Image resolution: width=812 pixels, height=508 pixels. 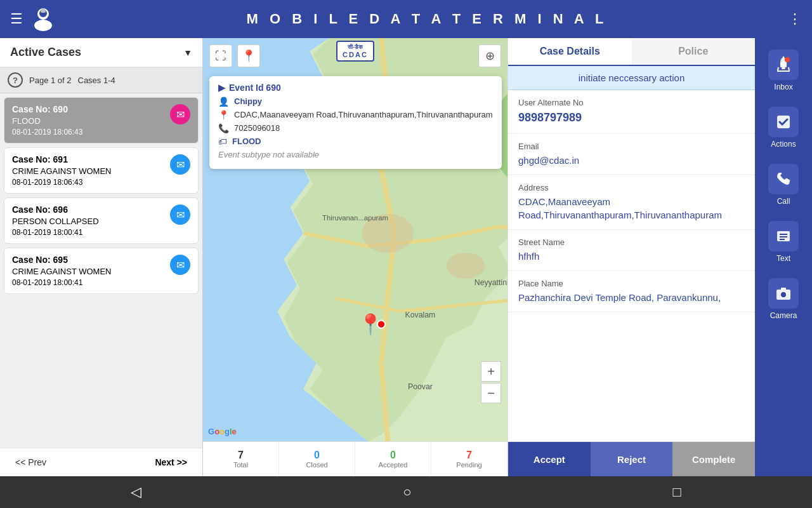 I want to click on cdac-logo: सी-डैक CDAC, so click(x=355, y=51).